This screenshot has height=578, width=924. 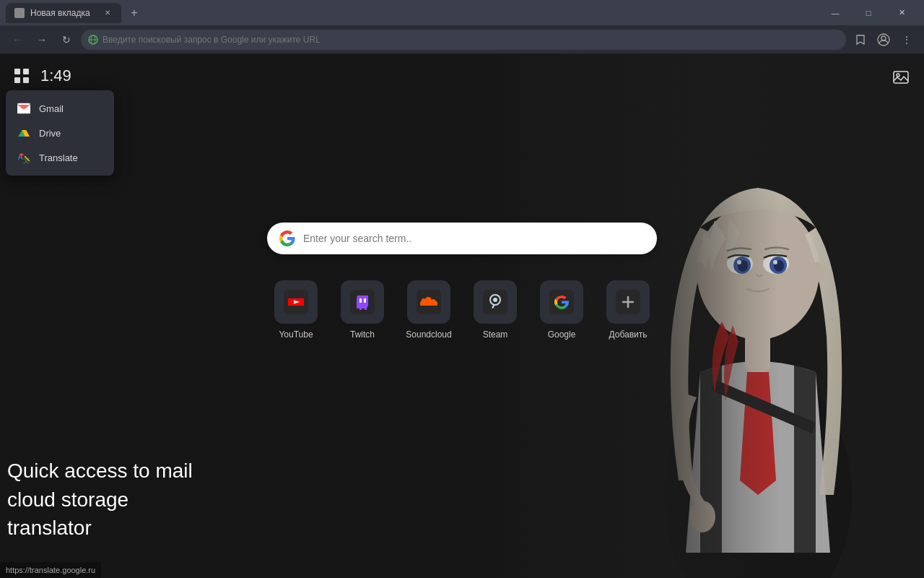 What do you see at coordinates (17, 40) in the screenshot?
I see `back-button: ←` at bounding box center [17, 40].